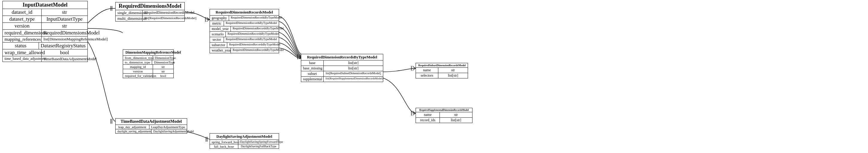  Describe the element at coordinates (218, 34) in the screenshot. I see `field-name: scenario` at that location.